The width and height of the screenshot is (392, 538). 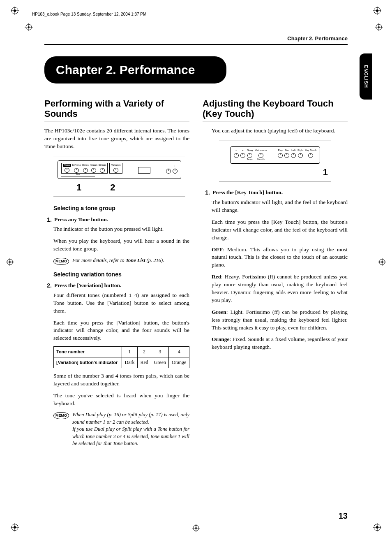 What do you see at coordinates (122, 357) in the screenshot?
I see `variation-table: Tone number 1 2 3 4 [Variation] button's…` at bounding box center [122, 357].